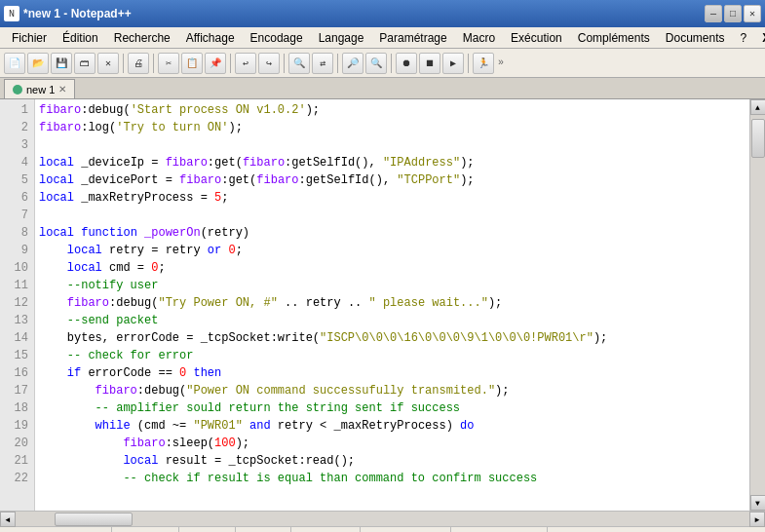 The height and width of the screenshot is (532, 765). I want to click on status-ln: Ln : 67, so click(209, 530).